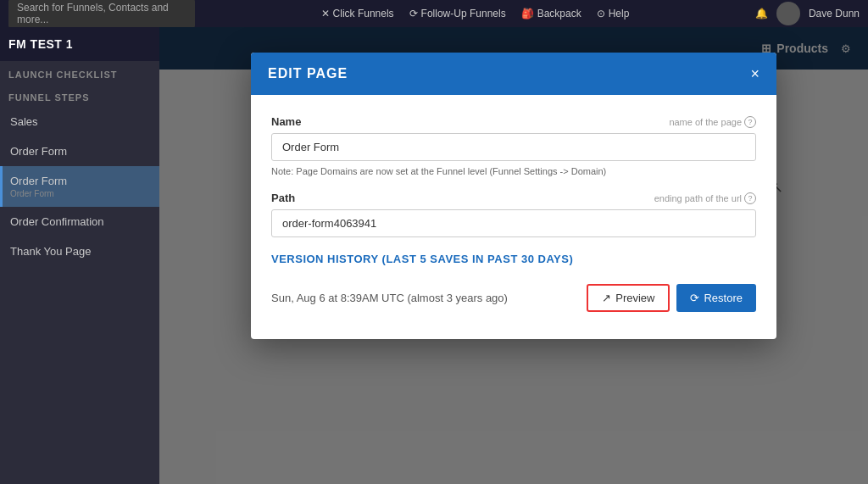 The image size is (868, 484). I want to click on sidebar-item-sales: Sales, so click(80, 122).